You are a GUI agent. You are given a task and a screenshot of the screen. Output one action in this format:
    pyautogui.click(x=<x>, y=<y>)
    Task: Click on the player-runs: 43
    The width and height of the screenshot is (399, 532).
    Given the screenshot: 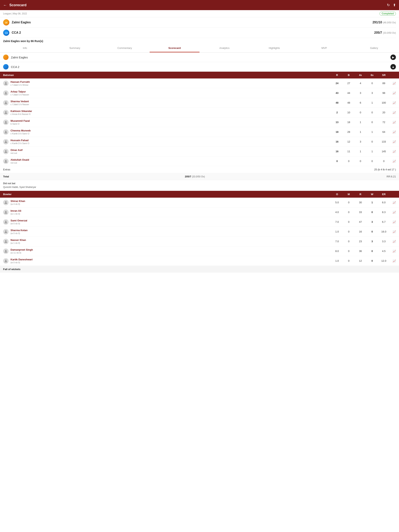 What is the action you would take?
    pyautogui.click(x=337, y=93)
    